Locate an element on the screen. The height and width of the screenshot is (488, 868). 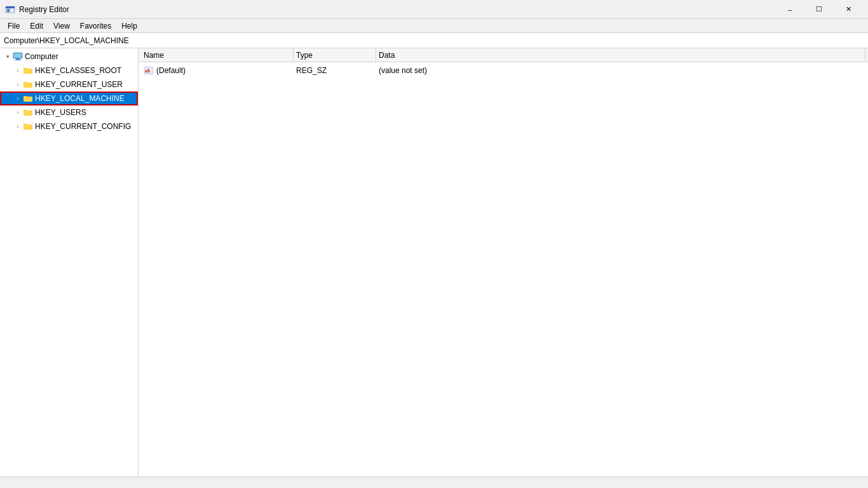
title-bar-left: Registry Editor is located at coordinates (37, 10).